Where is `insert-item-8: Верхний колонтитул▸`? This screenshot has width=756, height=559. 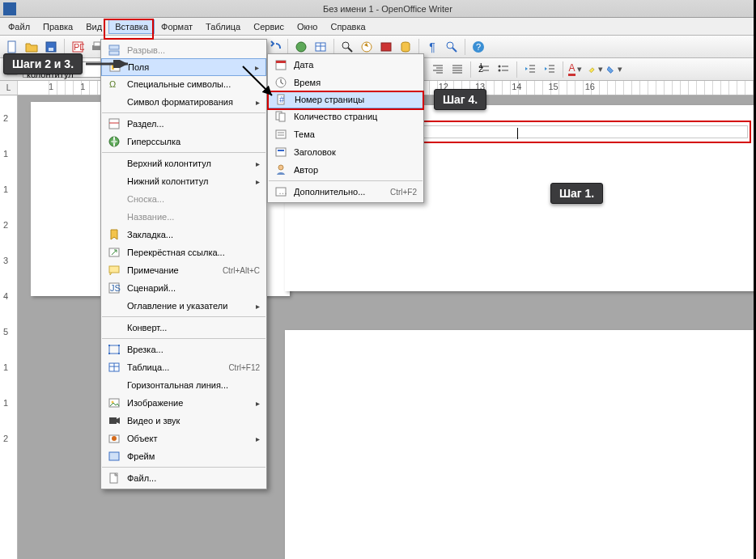 insert-item-8: Верхний колонтитул▸ is located at coordinates (184, 163).